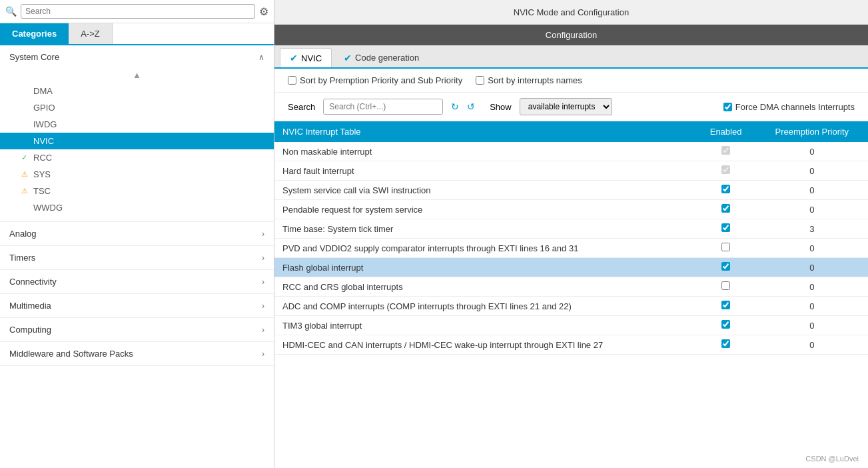 The width and height of the screenshot is (868, 468). What do you see at coordinates (137, 258) in the screenshot?
I see `section-header-timers: Timers ›` at bounding box center [137, 258].